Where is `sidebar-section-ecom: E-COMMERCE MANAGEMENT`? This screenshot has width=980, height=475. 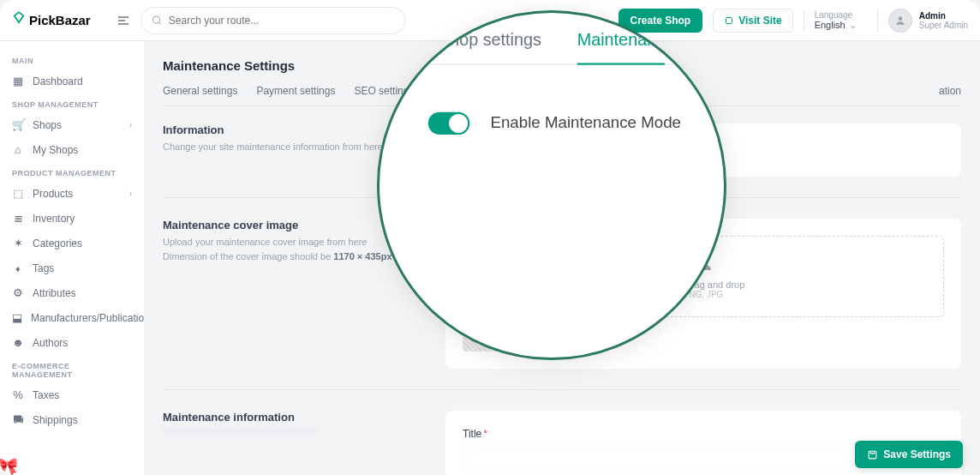
sidebar-section-ecom: E-COMMERCE MANAGEMENT is located at coordinates (72, 369).